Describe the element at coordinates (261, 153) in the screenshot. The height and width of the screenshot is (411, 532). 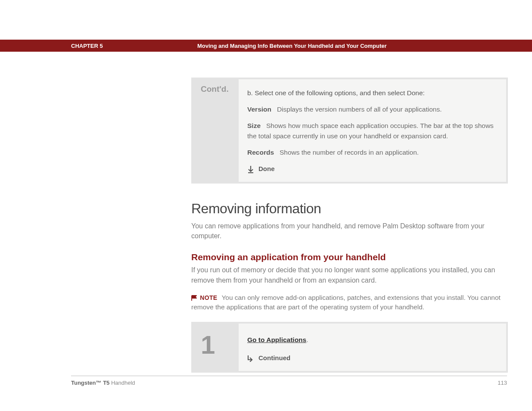
I see `option-records-label: Records` at that location.